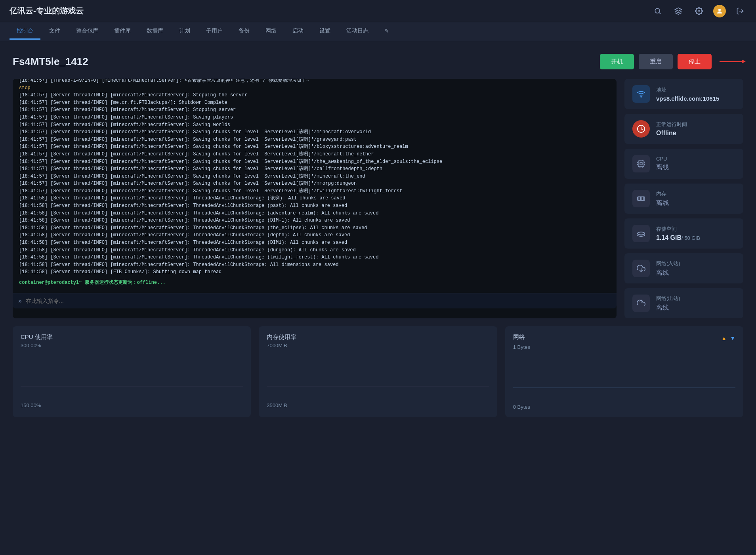 This screenshot has width=756, height=555. Describe the element at coordinates (298, 32) in the screenshot. I see `nav-item-startup: 启动` at that location.